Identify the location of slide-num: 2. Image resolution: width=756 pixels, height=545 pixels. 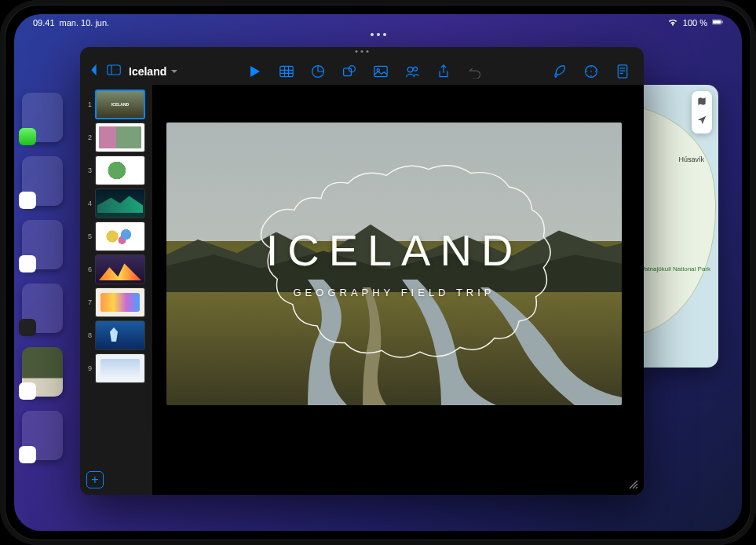
(88, 137).